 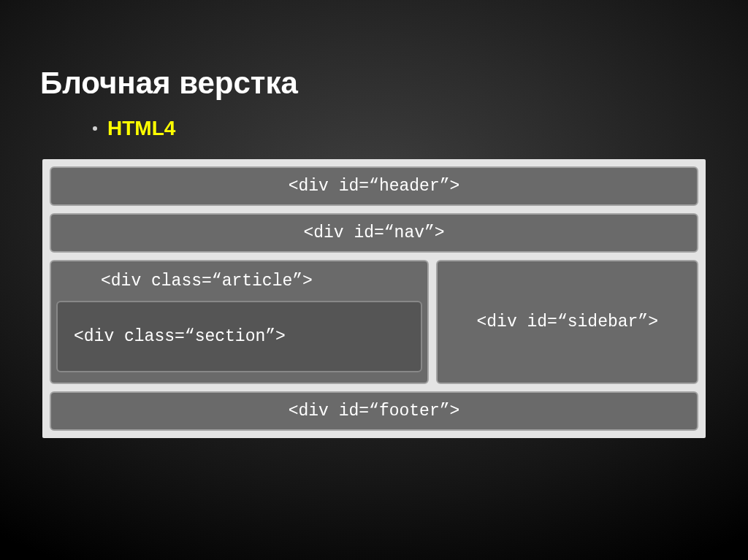 I want to click on diagram-sidebar-block: <div id=“sidebar”>, so click(x=567, y=322).